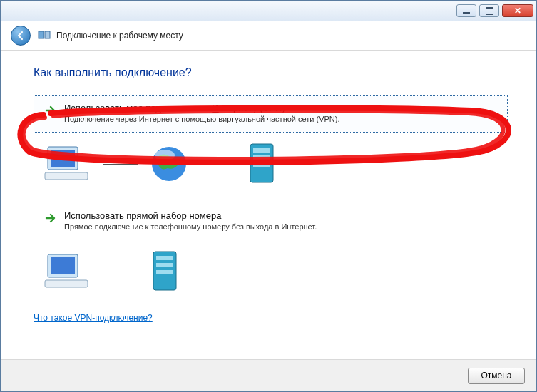 The width and height of the screenshot is (537, 392). What do you see at coordinates (518, 11) in the screenshot?
I see `close-icon: ✕` at bounding box center [518, 11].